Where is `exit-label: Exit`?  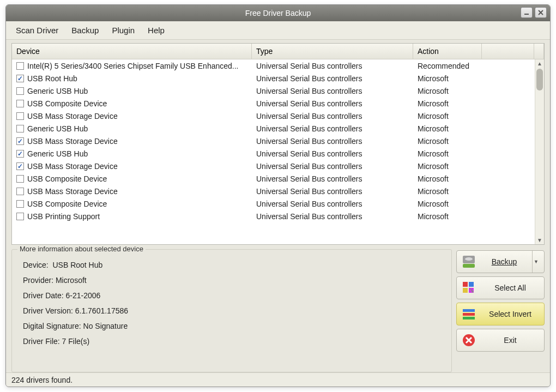
exit-label: Exit is located at coordinates (510, 340).